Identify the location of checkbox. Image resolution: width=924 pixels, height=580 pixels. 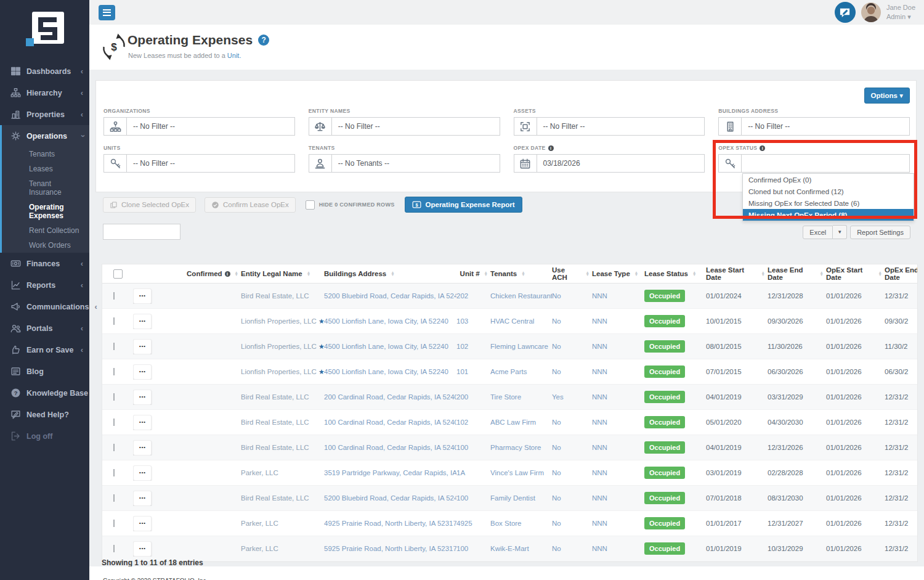
(118, 274).